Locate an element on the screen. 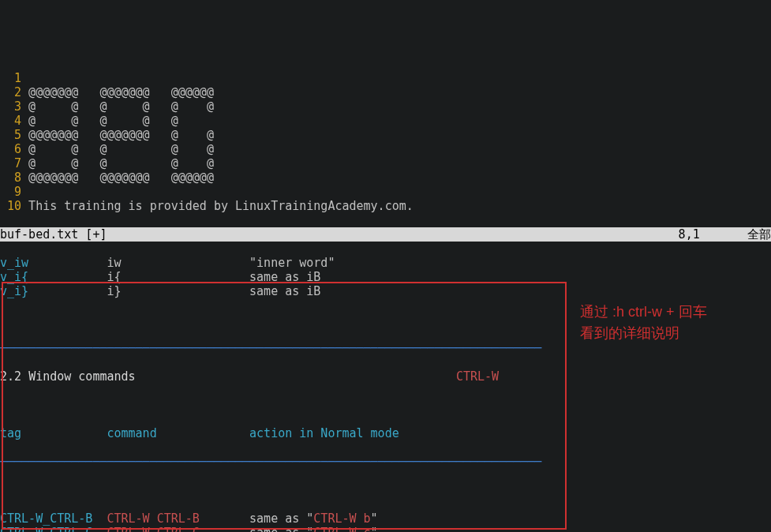 This screenshot has width=771, height=532. line-number: 7 is located at coordinates (11, 163).